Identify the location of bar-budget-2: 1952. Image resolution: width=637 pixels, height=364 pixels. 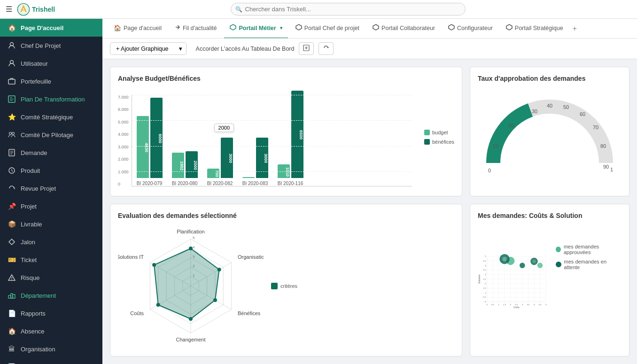
(178, 165).